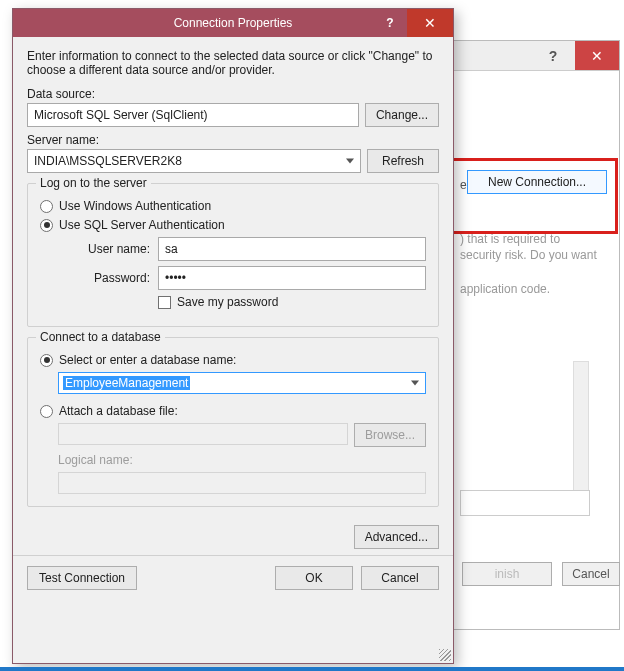  What do you see at coordinates (402, 115) in the screenshot?
I see `change-button: Change...` at bounding box center [402, 115].